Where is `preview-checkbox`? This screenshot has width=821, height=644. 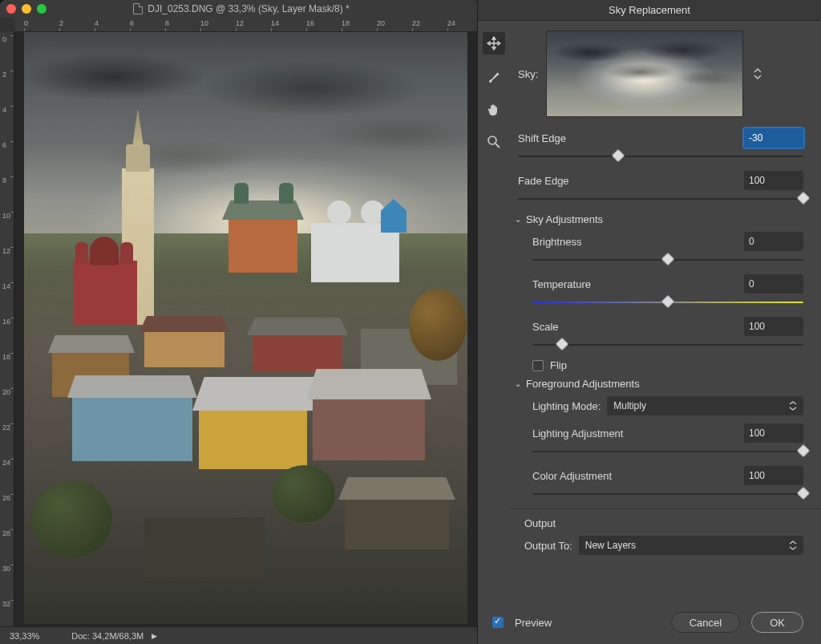
preview-checkbox is located at coordinates (498, 622).